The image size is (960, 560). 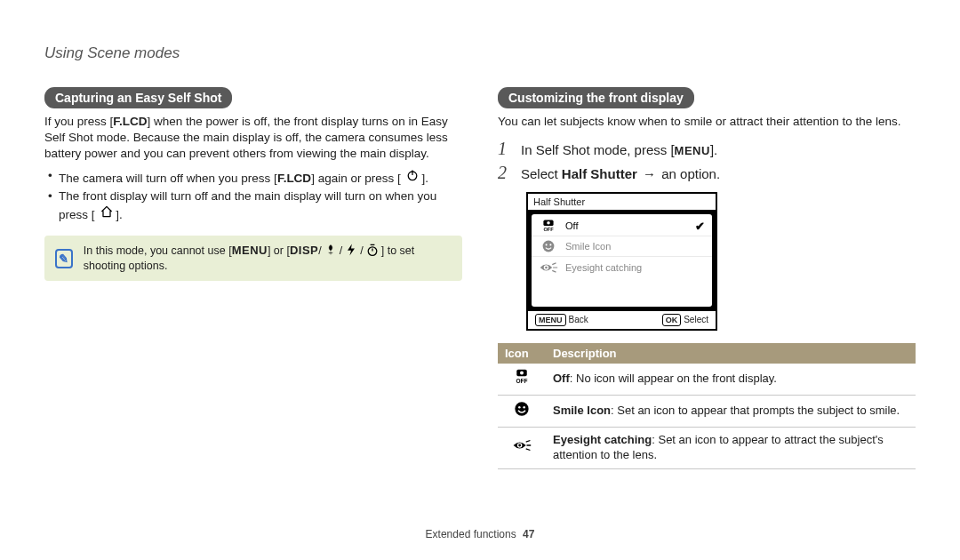 What do you see at coordinates (78, 121) in the screenshot?
I see `text: If you press [` at bounding box center [78, 121].